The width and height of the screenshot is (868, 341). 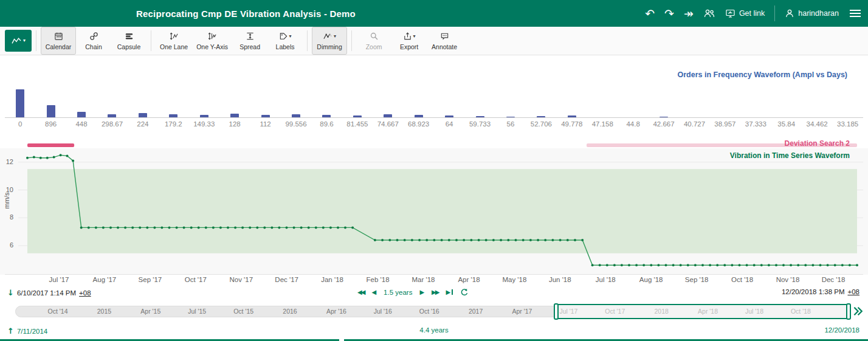 What do you see at coordinates (434, 330) in the screenshot?
I see `full-range-duration: 4.4 years` at bounding box center [434, 330].